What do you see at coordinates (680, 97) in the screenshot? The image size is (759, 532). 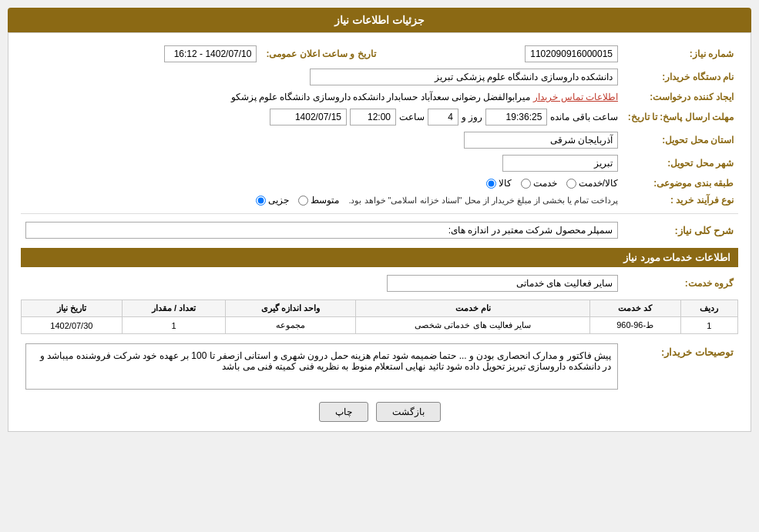 I see `ijad-label: ایجاد کننده درخواست:` at bounding box center [680, 97].